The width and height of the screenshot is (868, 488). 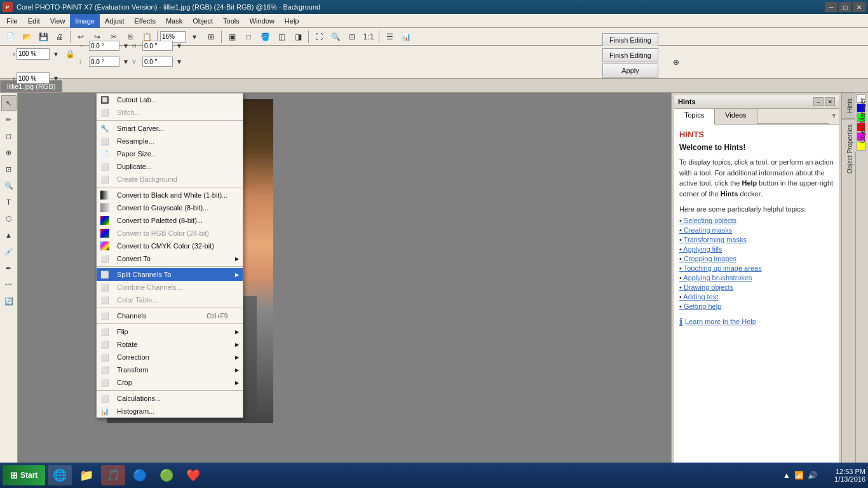 I want to click on apply-button-bar: Apply, so click(x=630, y=71).